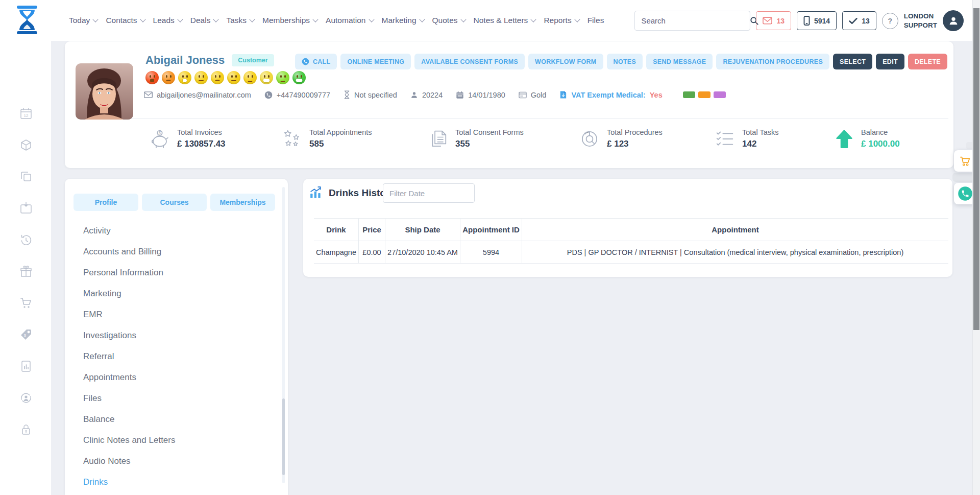 The image size is (980, 495). I want to click on checklist-icon, so click(725, 139).